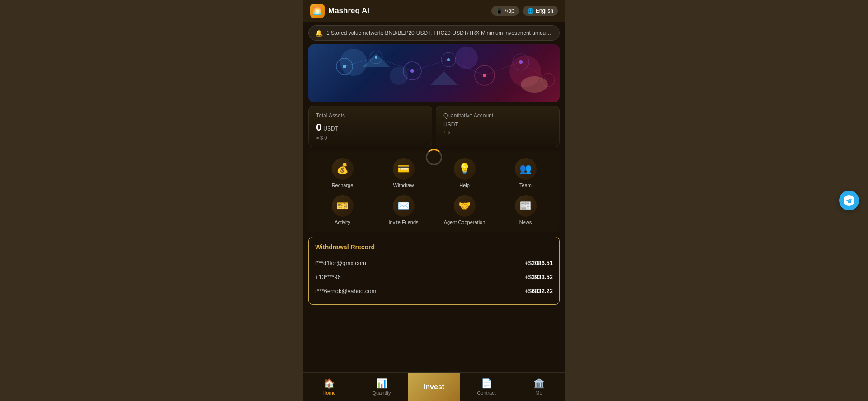  I want to click on contract-label: Contract, so click(486, 393).